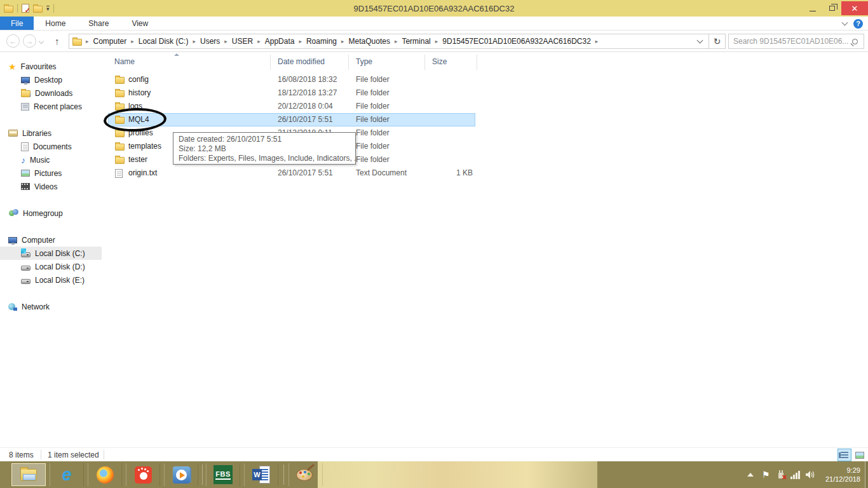  What do you see at coordinates (844, 455) in the screenshot?
I see `details-view-button` at bounding box center [844, 455].